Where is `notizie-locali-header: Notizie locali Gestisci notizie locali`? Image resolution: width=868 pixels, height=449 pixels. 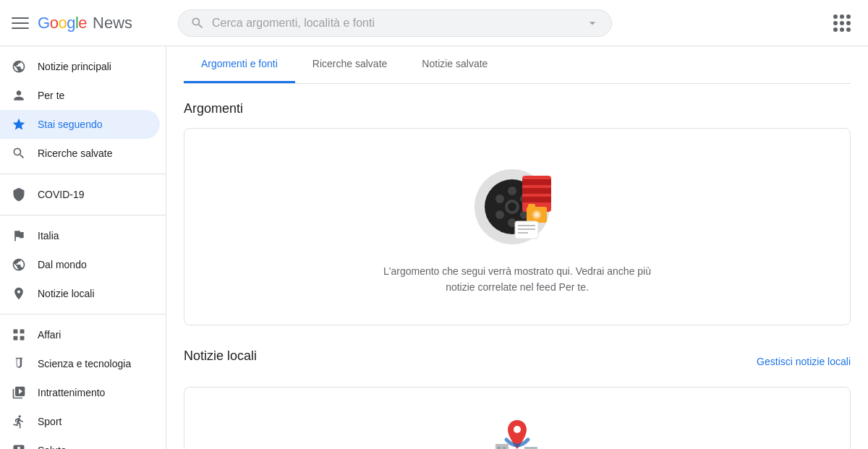
notizie-locali-header: Notizie locali Gestisci notizie locali is located at coordinates (517, 362).